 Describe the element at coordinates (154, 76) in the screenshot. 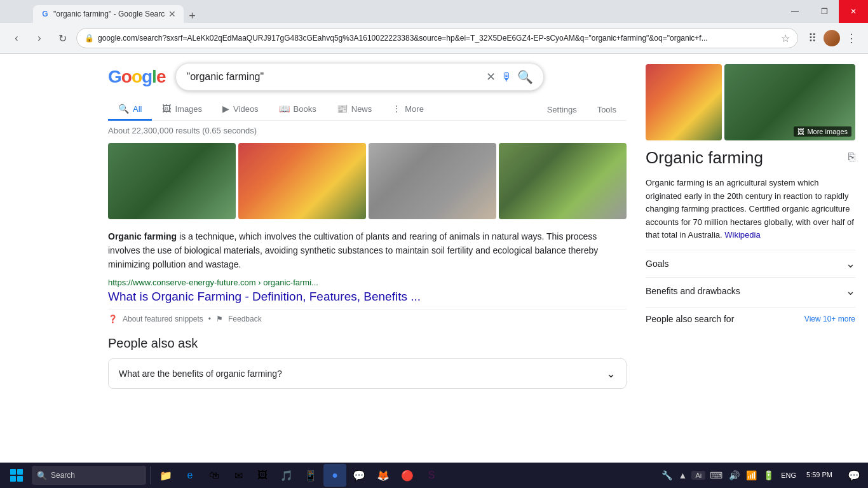

I see `logo-l: l` at that location.